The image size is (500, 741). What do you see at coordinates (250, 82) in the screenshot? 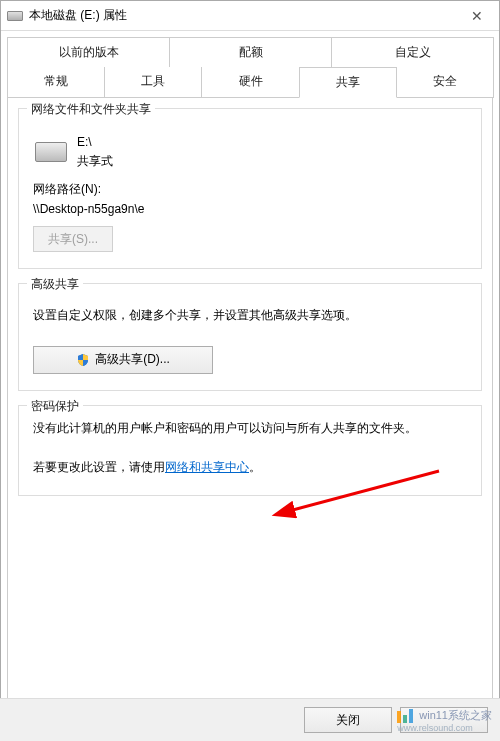
I see `tab-hardware: 硬件` at bounding box center [250, 82].